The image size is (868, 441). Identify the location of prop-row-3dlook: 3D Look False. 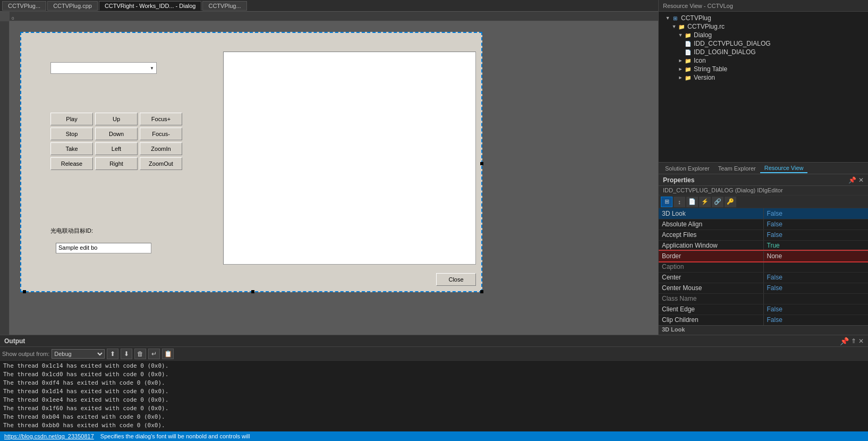
(763, 214).